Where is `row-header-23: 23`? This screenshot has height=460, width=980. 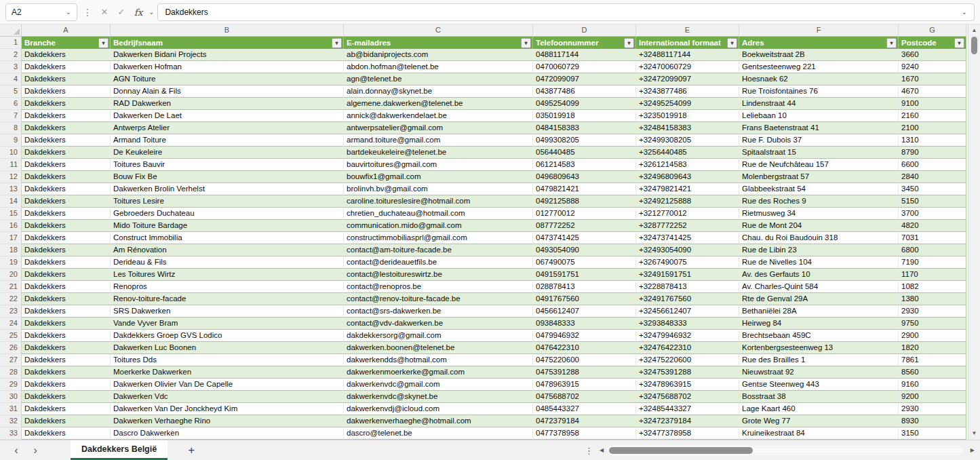 row-header-23: 23 is located at coordinates (11, 311).